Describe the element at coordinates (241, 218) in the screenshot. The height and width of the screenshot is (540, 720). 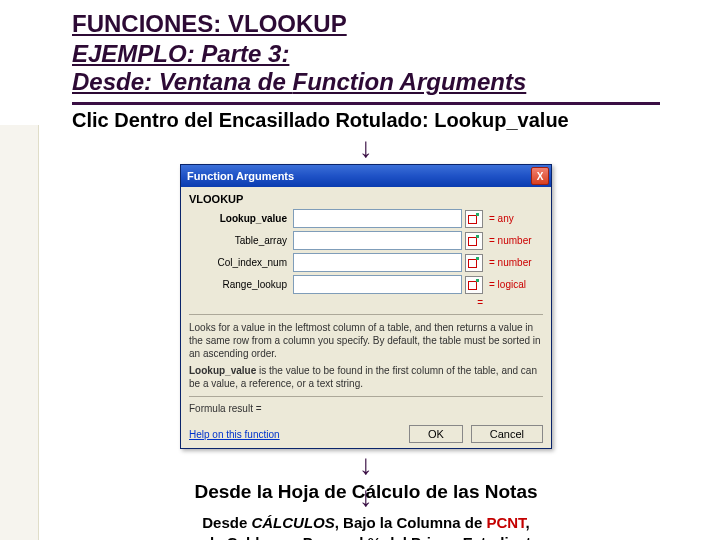
I see `arg-label: Lookup_value` at that location.